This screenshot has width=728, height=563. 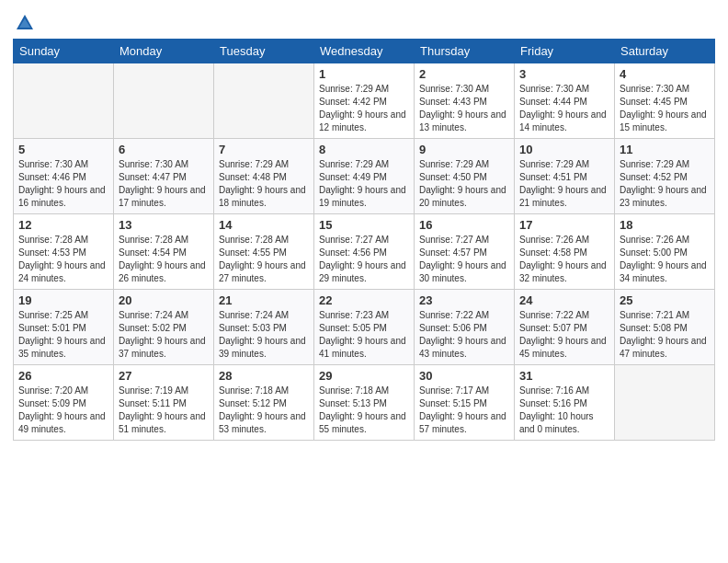 I want to click on day-number: 20, so click(x=164, y=300).